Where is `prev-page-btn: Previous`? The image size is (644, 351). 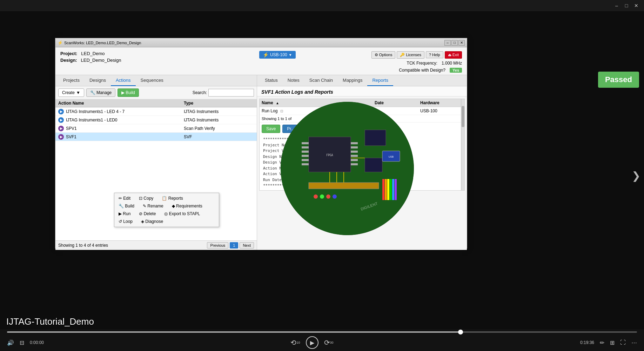 prev-page-btn: Previous is located at coordinates (217, 245).